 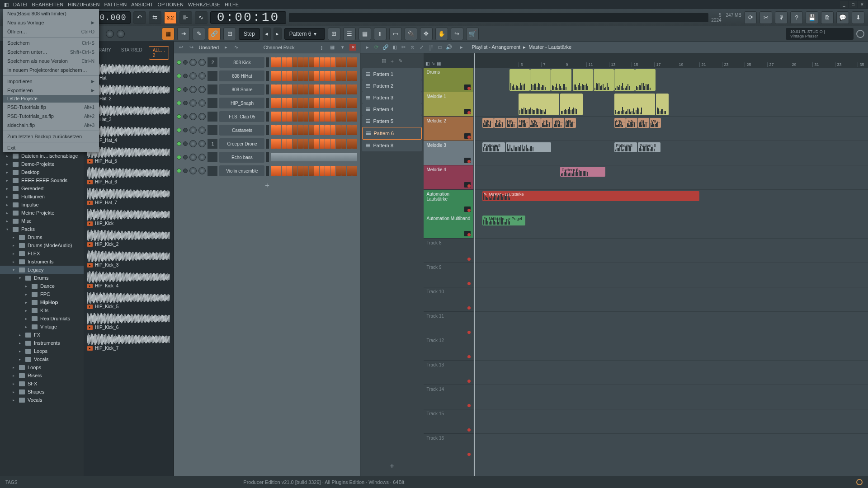 What do you see at coordinates (51, 14) in the screenshot?
I see `file-menu-item: Neu(Basic 808 with limiter)` at bounding box center [51, 14].